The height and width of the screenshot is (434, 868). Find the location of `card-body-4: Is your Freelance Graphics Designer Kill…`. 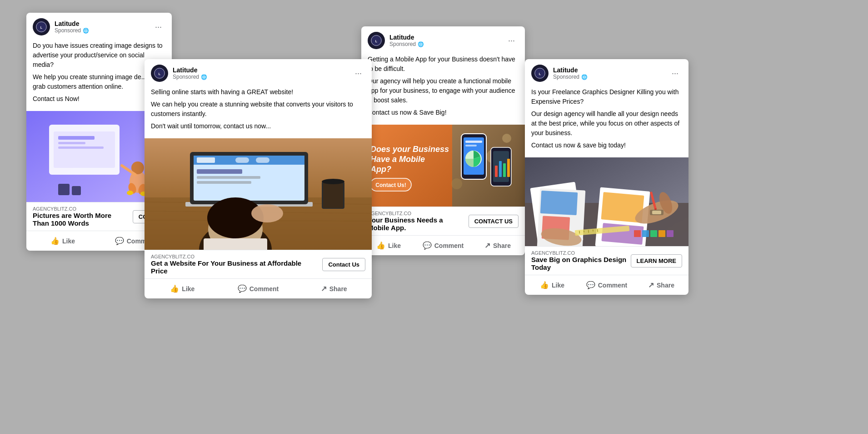

card-body-4: Is your Freelance Graphics Designer Kill… is located at coordinates (607, 122).